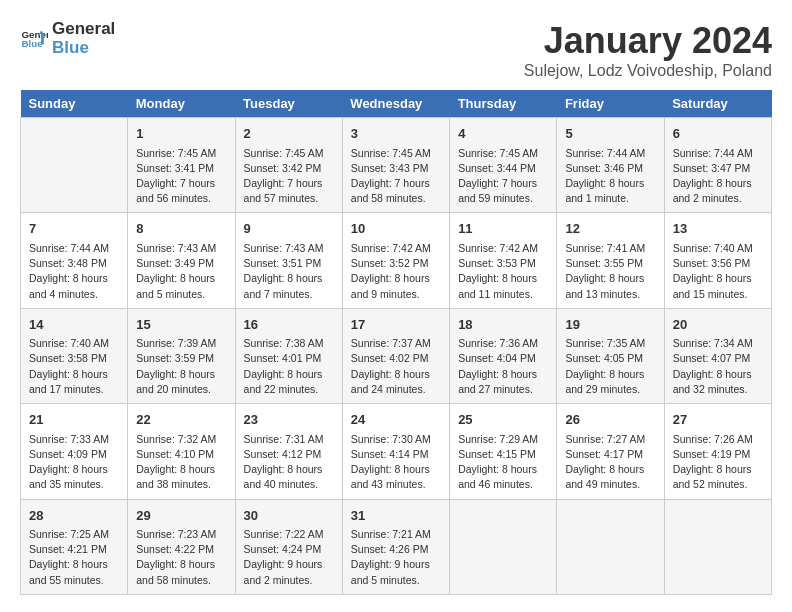 This screenshot has height=612, width=792. I want to click on day-info: Sunrise: 7:36 AMSunset: 4:04 PMDaylight:…, so click(503, 366).